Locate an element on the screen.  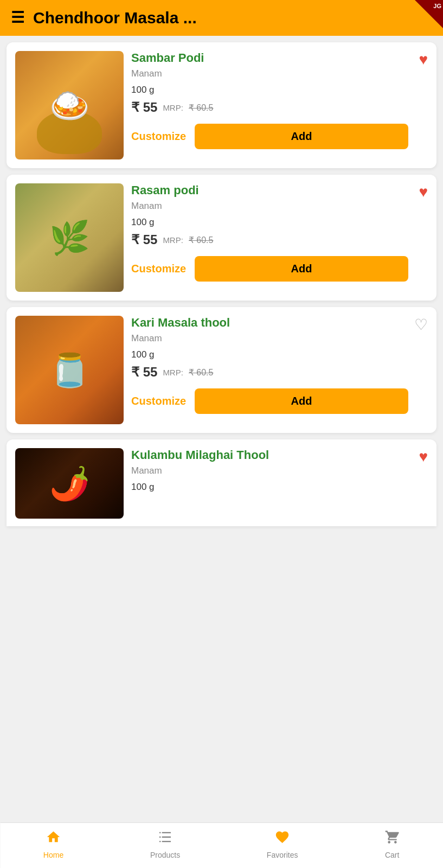
product-card-kulambu: Kulambu Milaghai Thool Manam 100 g ♥ is located at coordinates (221, 483).